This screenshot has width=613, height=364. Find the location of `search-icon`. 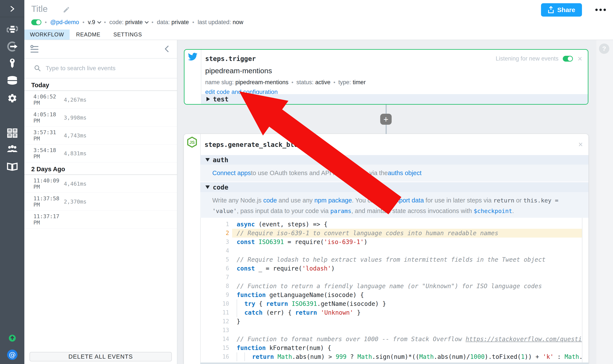

search-icon is located at coordinates (38, 68).